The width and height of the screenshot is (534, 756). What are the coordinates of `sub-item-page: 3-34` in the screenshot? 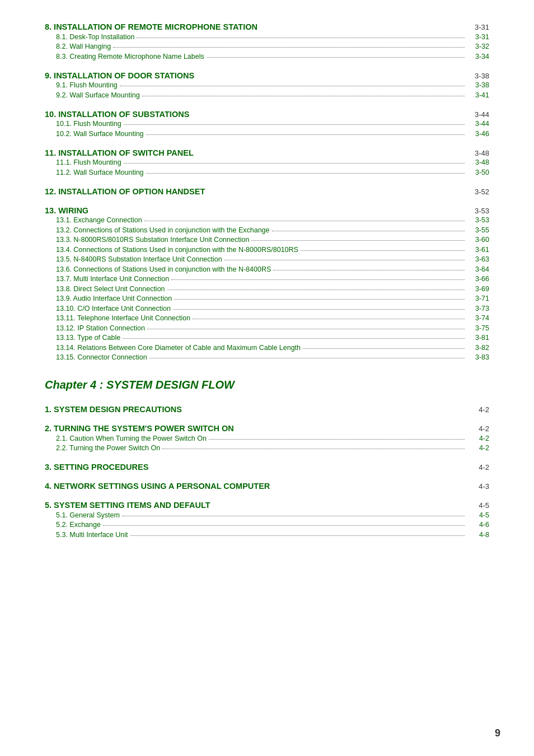 It's located at (478, 57).